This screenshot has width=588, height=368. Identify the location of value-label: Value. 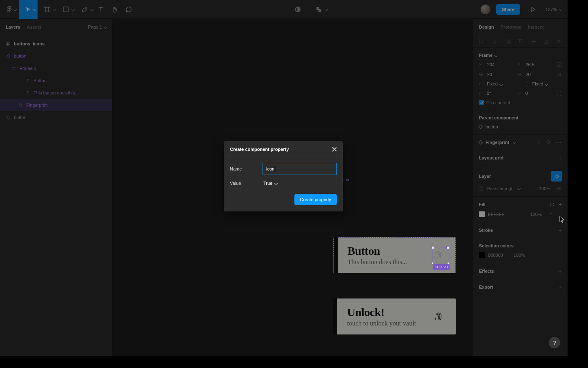
(246, 183).